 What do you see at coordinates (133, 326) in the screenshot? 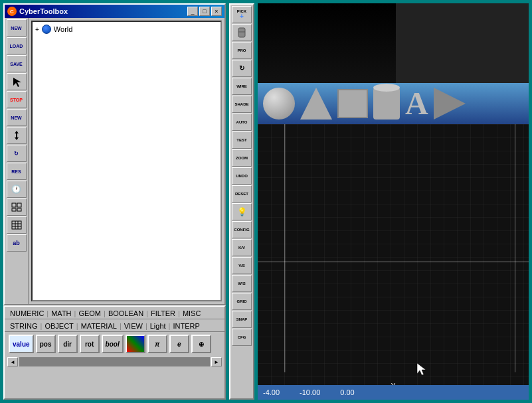
I see `menu-view: VIEW` at bounding box center [133, 326].